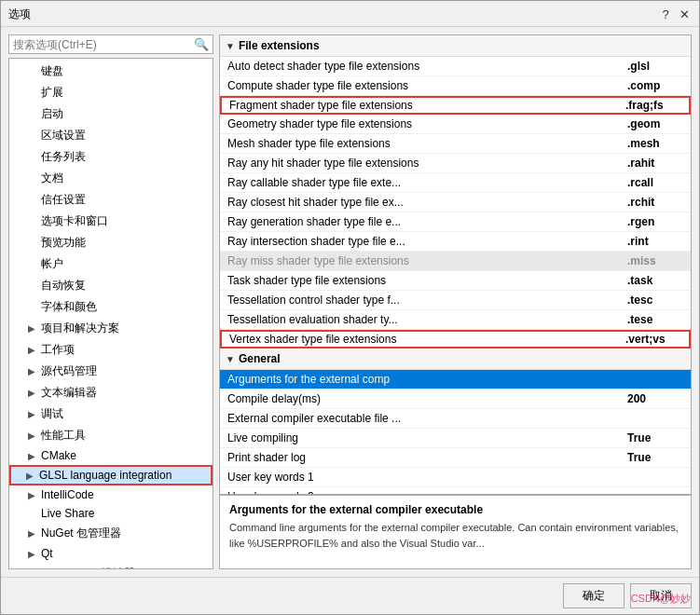 The image size is (700, 615). What do you see at coordinates (455, 531) in the screenshot?
I see `description-panel: Arguments for the external compiler exec…` at bounding box center [455, 531].